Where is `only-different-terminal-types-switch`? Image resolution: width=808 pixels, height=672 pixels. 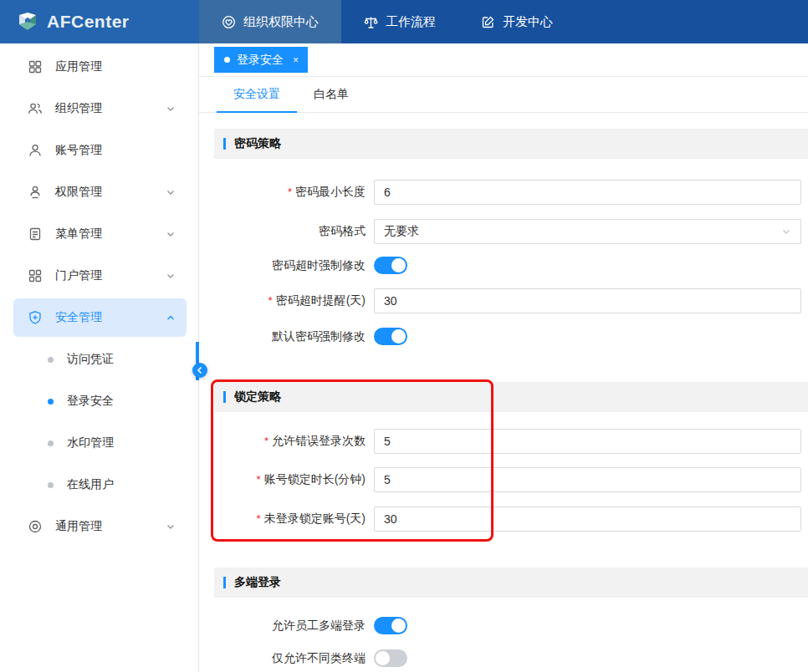
only-different-terminal-types-switch is located at coordinates (391, 659).